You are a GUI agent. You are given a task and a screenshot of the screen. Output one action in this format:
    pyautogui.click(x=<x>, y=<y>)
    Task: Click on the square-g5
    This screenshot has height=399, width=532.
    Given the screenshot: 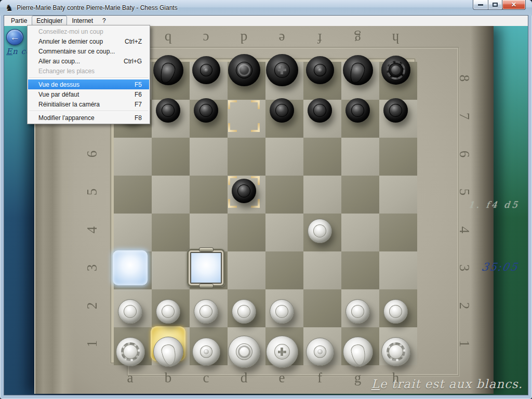 What is the action you would take?
    pyautogui.click(x=361, y=194)
    